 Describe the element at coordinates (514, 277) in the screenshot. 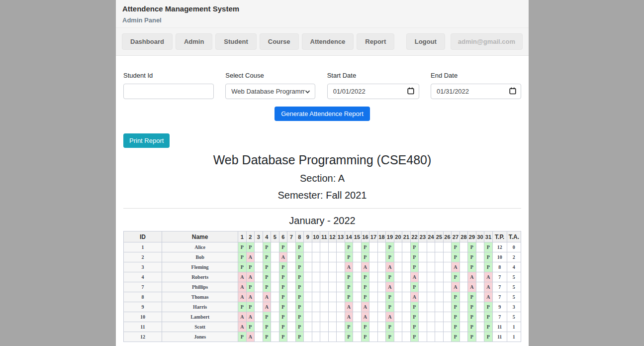

I see `total-absent-cell: 5` at that location.